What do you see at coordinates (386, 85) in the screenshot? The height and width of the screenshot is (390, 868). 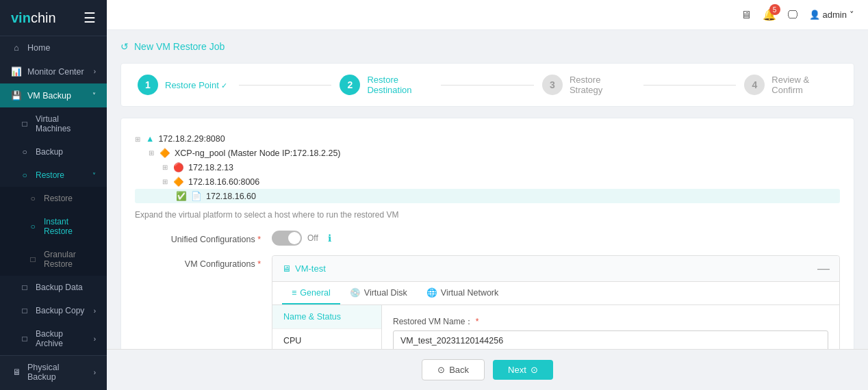 I see `step-2: 2 Restore Destination` at bounding box center [386, 85].